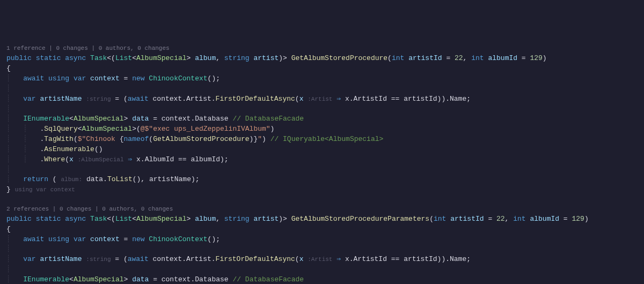 The image size is (644, 284). What do you see at coordinates (322, 180) in the screenshot?
I see `code-line: ┊ return ( album: data.ToList(), artistN…` at bounding box center [322, 180].